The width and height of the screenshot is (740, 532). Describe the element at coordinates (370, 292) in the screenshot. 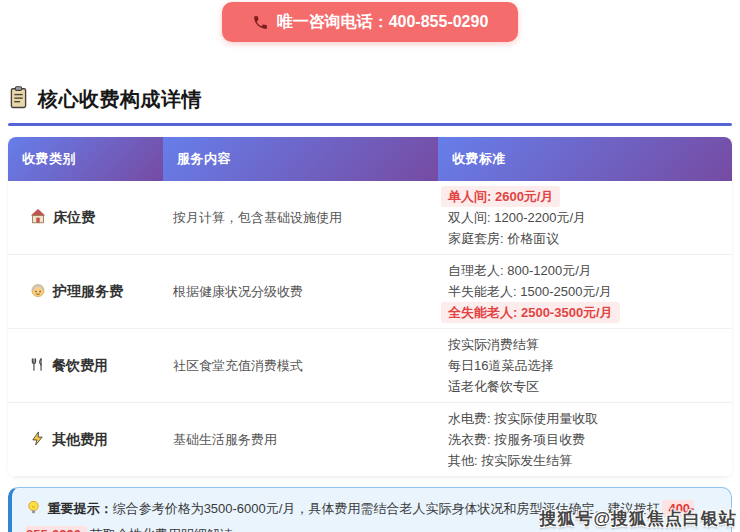

I see `table-row-care-fee: 护理服务费 根据健康状况分级收费 自理老人: 800-1200元/月 半失能老人…` at that location.